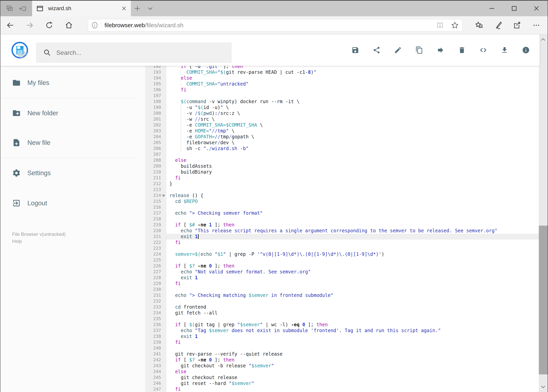 The width and height of the screenshot is (548, 392). I want to click on code-line: 194 else, so click(342, 78).